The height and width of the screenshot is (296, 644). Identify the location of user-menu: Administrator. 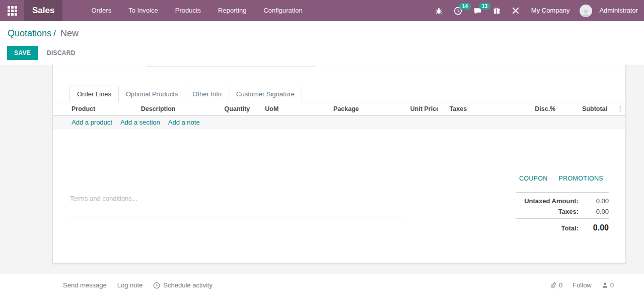
(618, 11).